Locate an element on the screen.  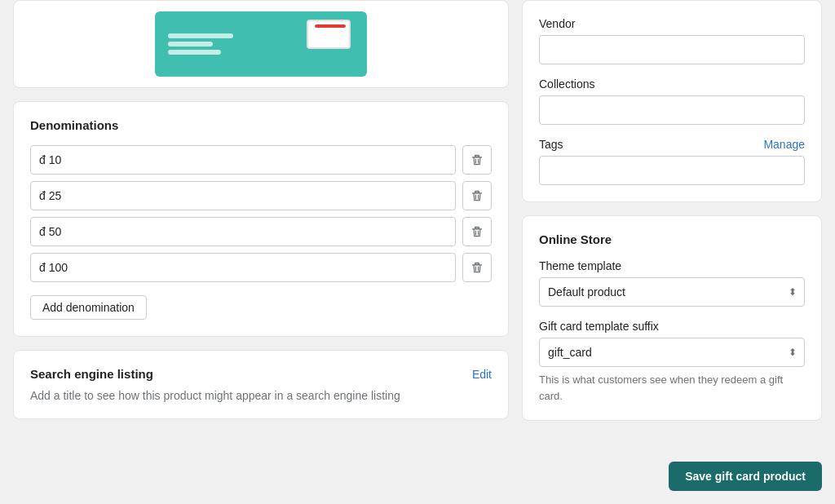
gift-card-decorative-lines is located at coordinates (201, 44).